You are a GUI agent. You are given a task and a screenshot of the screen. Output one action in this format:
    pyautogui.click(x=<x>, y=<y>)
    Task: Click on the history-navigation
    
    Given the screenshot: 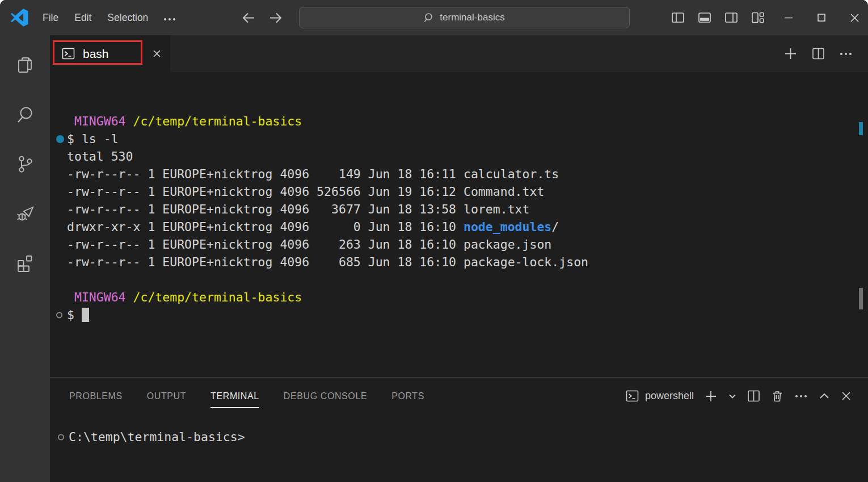 What is the action you would take?
    pyautogui.click(x=262, y=18)
    